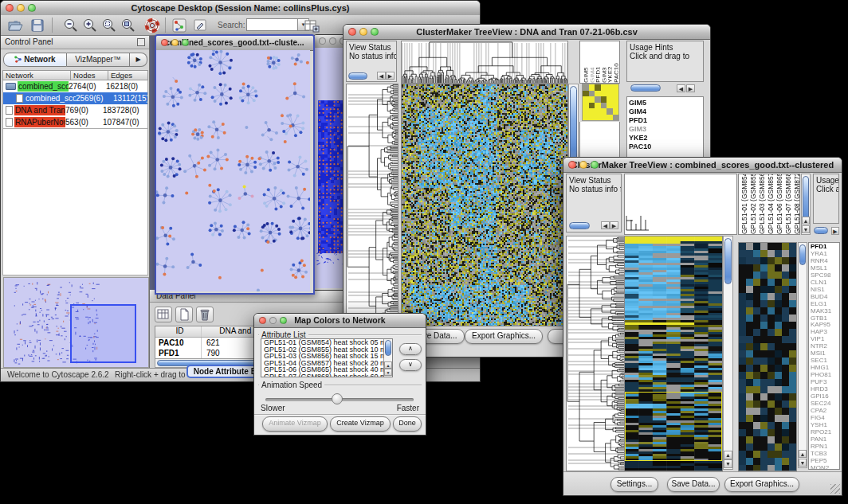 This screenshot has width=848, height=504. I want to click on network-view-titlebar: combined_scores_good.txt--cluste..., so click(234, 43).